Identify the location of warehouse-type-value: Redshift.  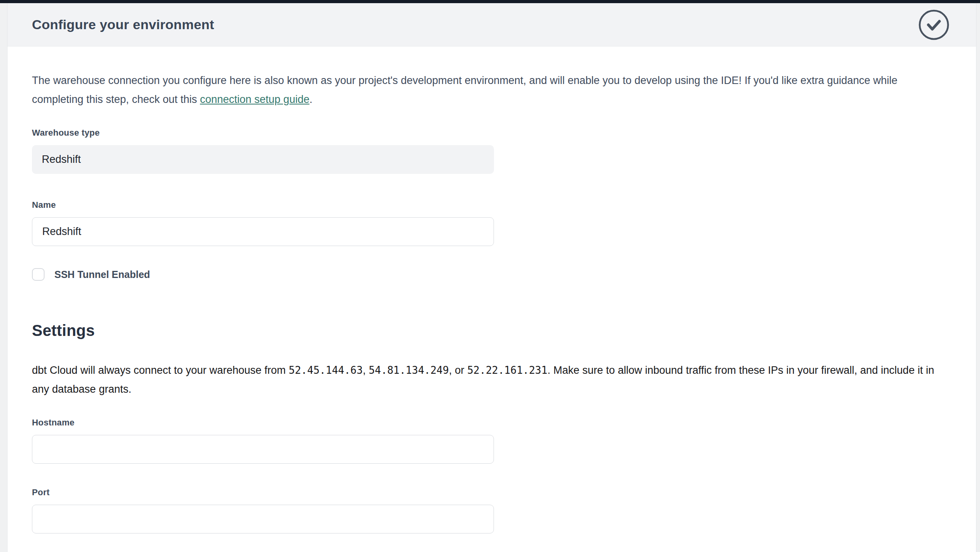
(61, 159).